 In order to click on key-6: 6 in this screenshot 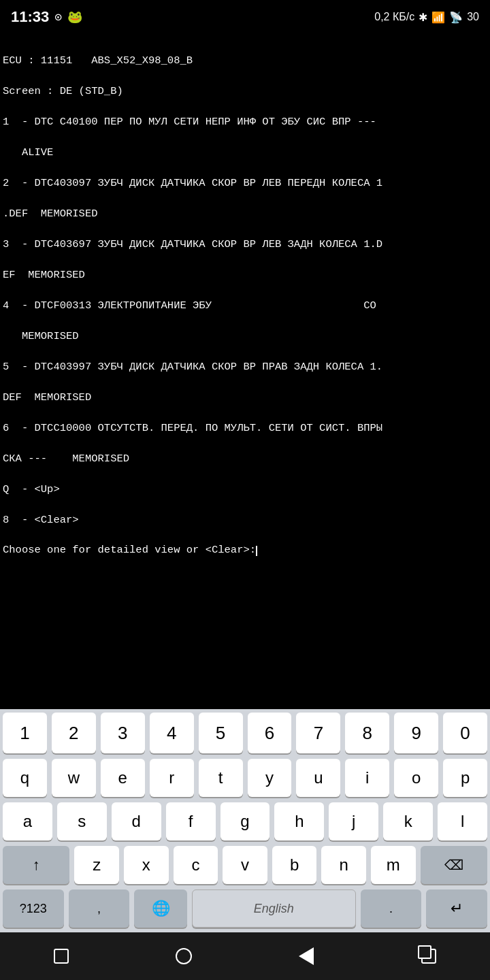, I will do `click(270, 733)`.